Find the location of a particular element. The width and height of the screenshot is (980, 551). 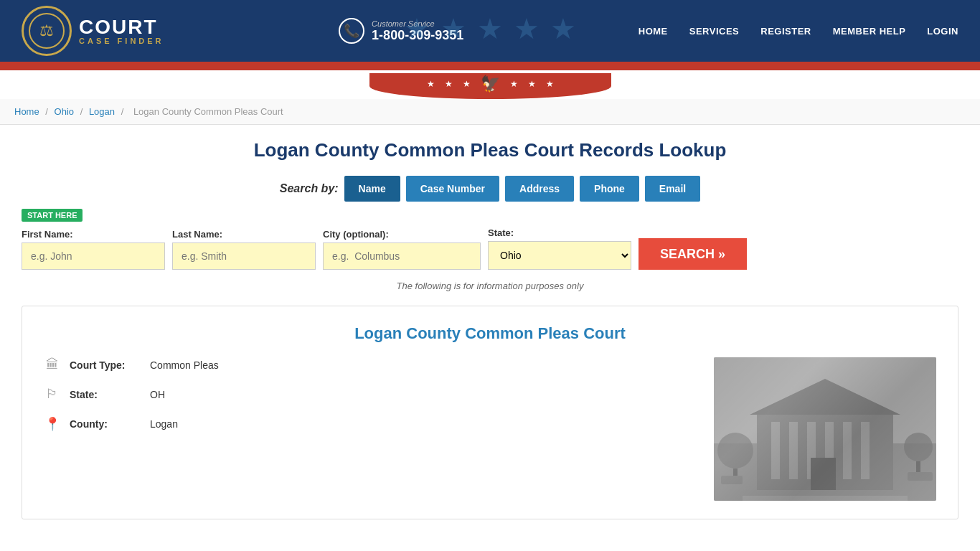

search-button: SEARCH » is located at coordinates (693, 254).